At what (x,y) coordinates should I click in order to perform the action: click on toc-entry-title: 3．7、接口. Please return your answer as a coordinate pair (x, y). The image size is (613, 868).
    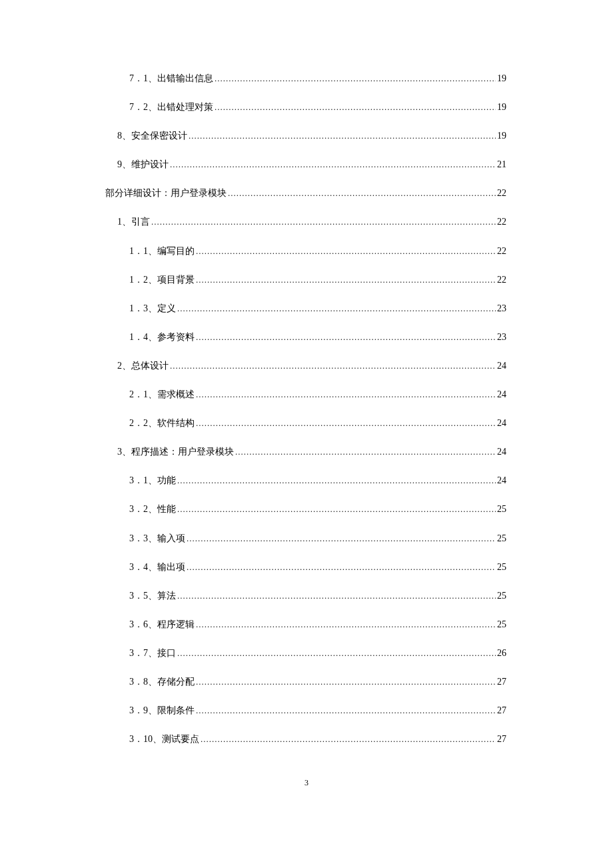
    Looking at the image, I should click on (153, 653).